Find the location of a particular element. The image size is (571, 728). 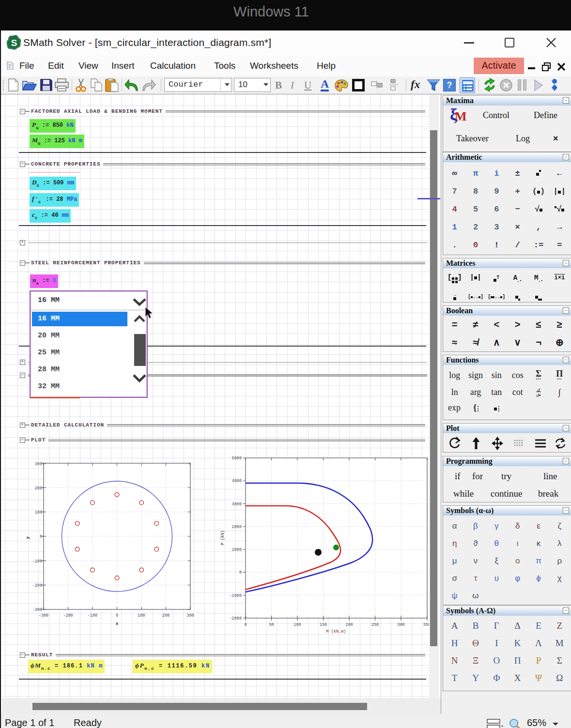

svg-text: y is located at coordinates (28, 537).